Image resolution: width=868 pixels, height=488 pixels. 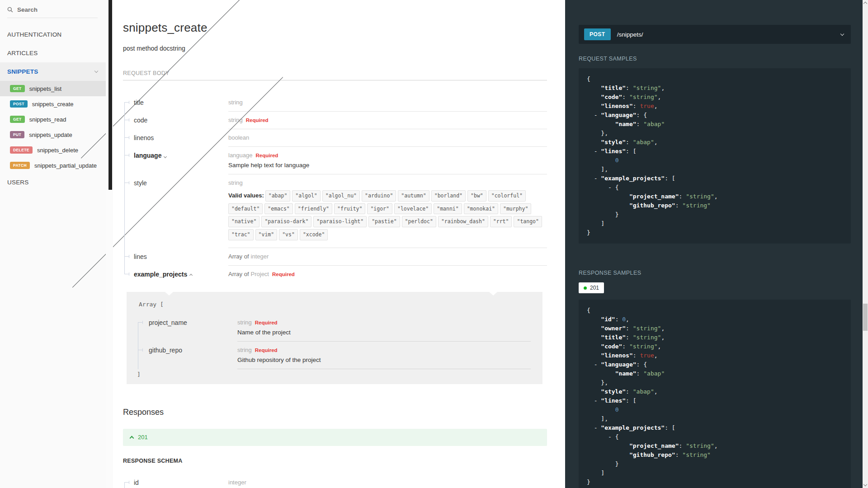 I want to click on sidebar-item-snippets_delete: DELETEsnippets_delete, so click(x=53, y=150).